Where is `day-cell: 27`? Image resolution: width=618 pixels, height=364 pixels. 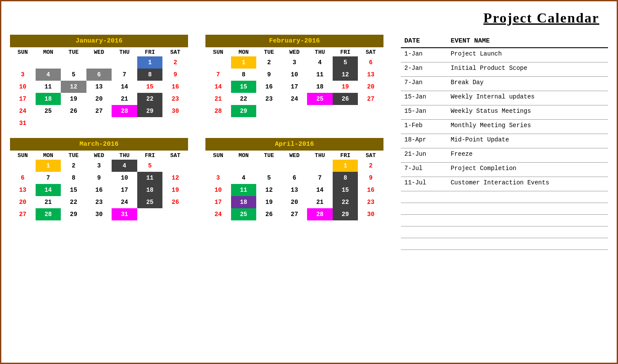 day-cell: 27 is located at coordinates (23, 214).